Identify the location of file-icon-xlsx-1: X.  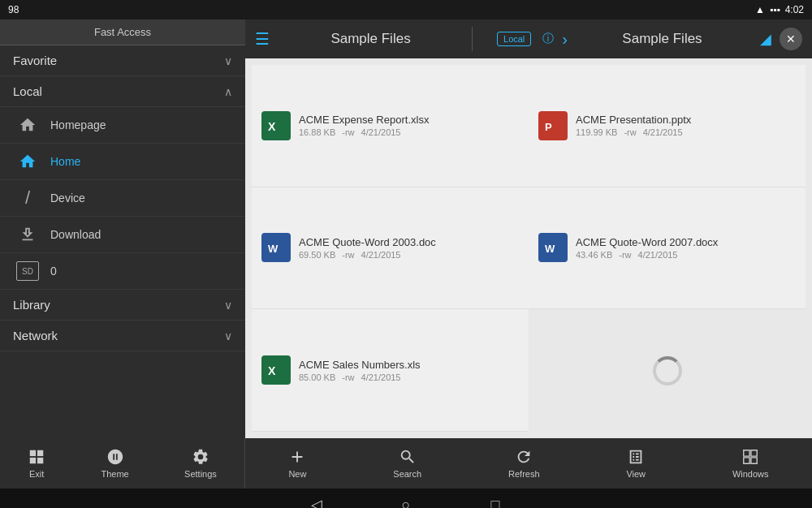
(276, 126).